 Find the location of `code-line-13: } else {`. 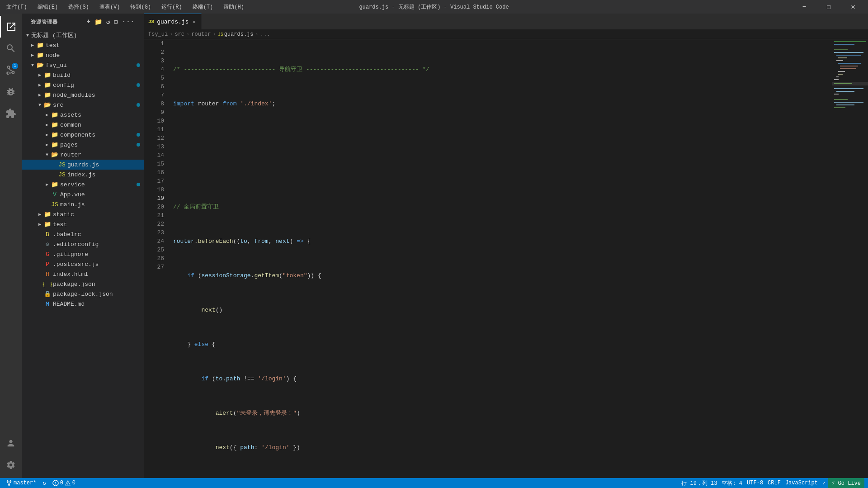

code-line-13: } else { is located at coordinates (503, 478).